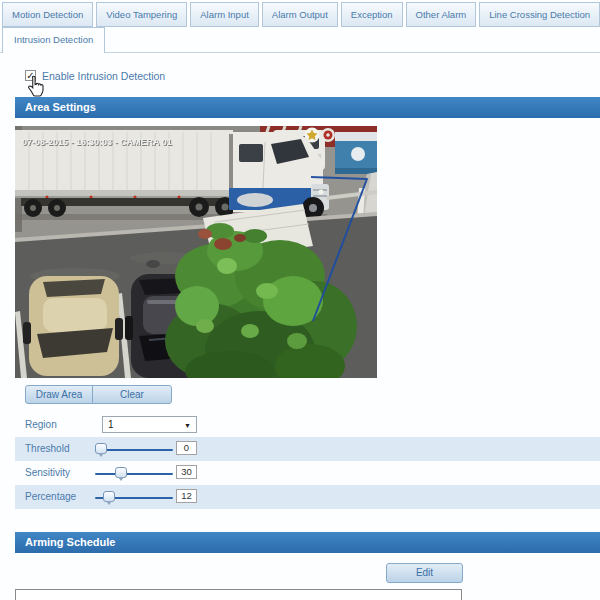 This screenshot has height=600, width=600. Describe the element at coordinates (308, 542) in the screenshot. I see `arming-schedule-header: Arming Schedule` at that location.